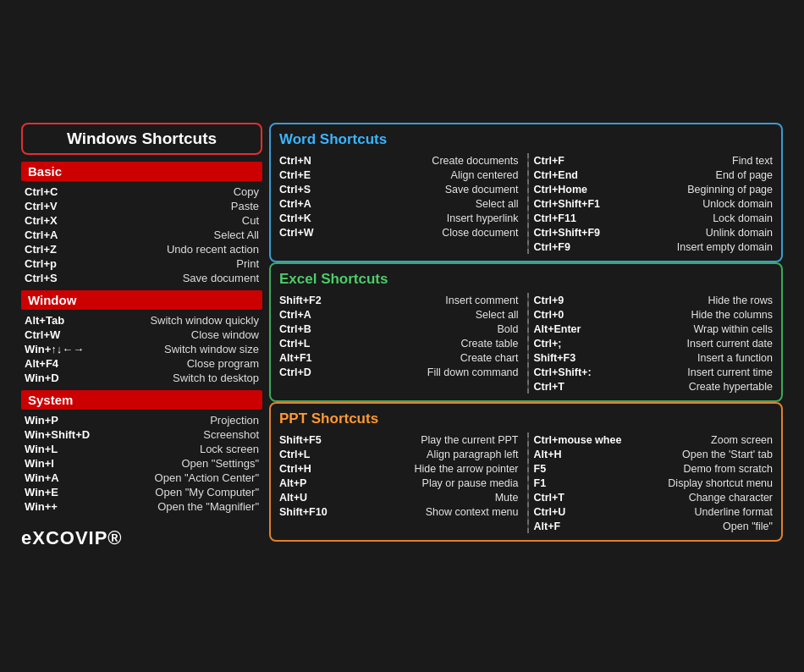 This screenshot has width=804, height=672. Describe the element at coordinates (399, 498) in the screenshot. I see `box-row: Alt+UMute` at that location.